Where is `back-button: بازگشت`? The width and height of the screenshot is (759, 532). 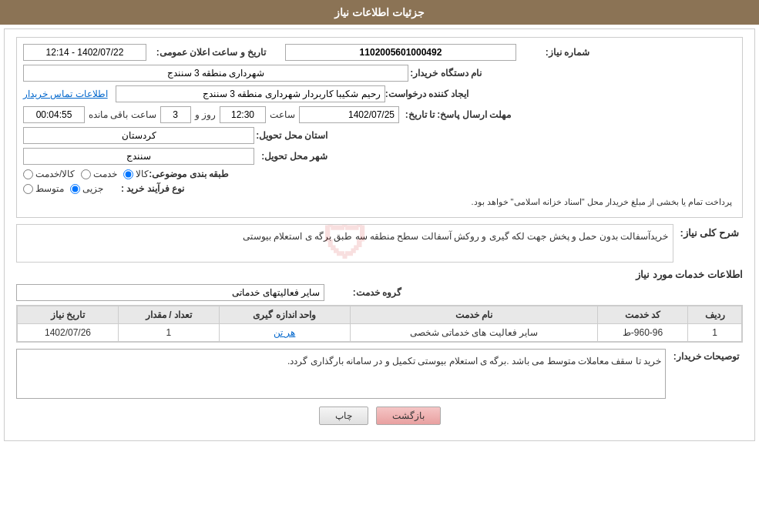 back-button: بازگشت is located at coordinates (408, 416).